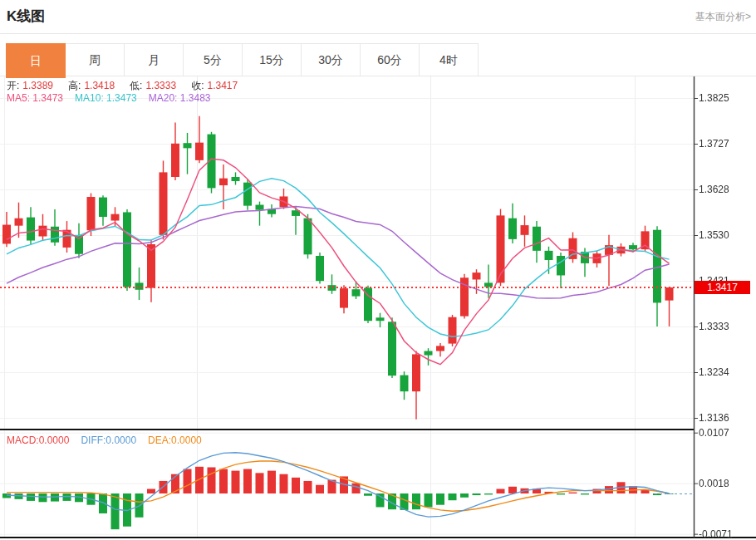  I want to click on ma-legend-item: MA5: 1.3473, so click(35, 98).